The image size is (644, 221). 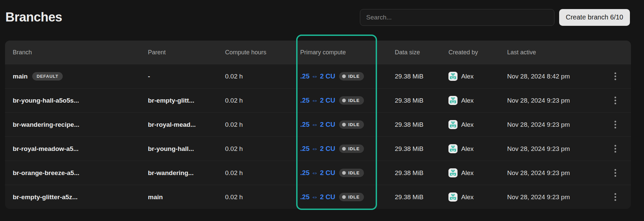 I want to click on column-header-compute-hours: Compute hours, so click(x=263, y=52).